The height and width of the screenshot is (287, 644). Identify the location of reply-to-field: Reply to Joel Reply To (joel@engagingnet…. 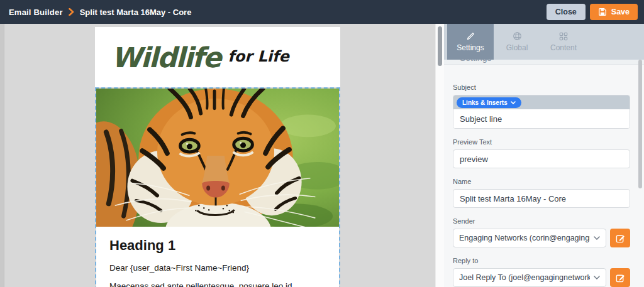
(541, 272).